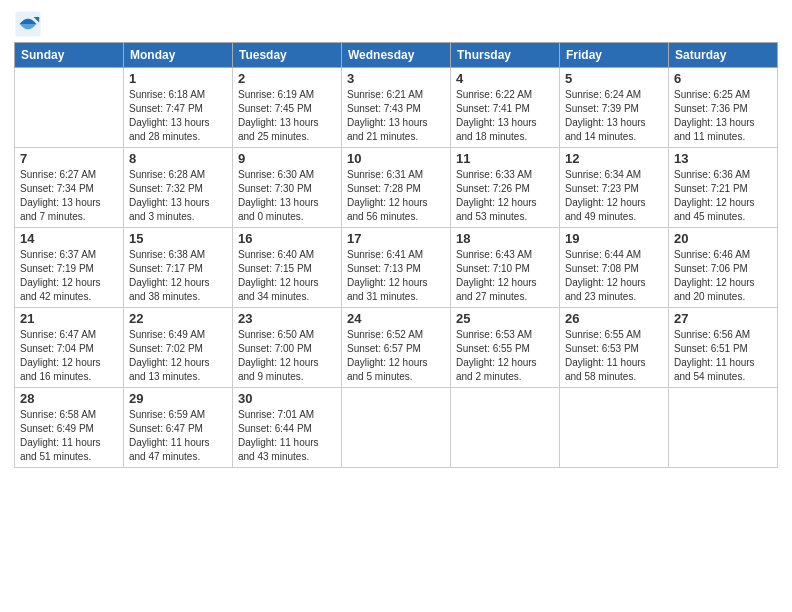  I want to click on day-info: Sunrise: 6:25 AM Sunset: 7:36 PM Dayligh…, so click(723, 116).